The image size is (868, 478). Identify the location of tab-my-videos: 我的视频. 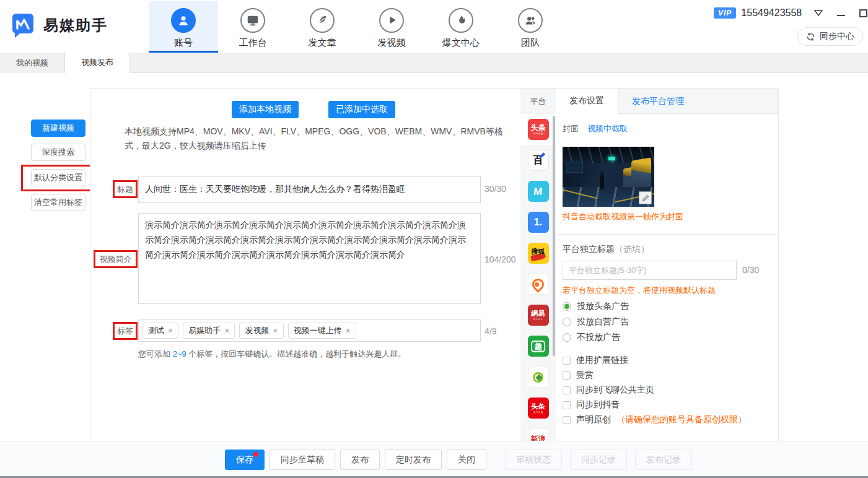
(32, 63).